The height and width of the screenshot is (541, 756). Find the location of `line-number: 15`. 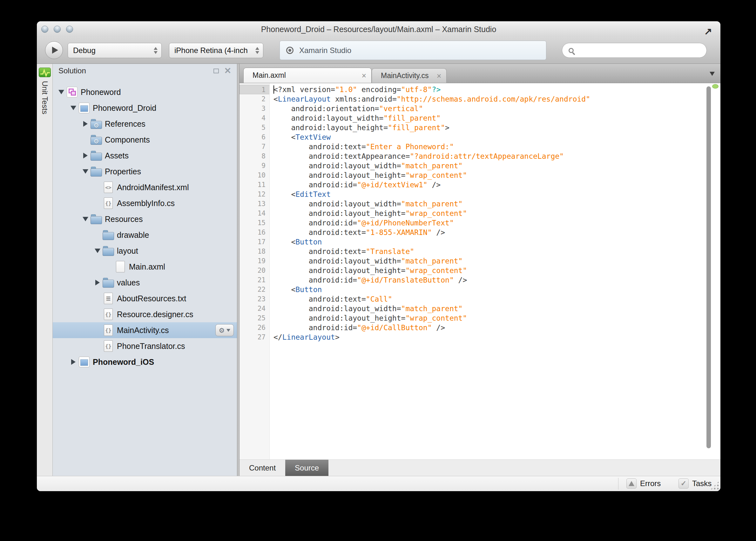

line-number: 15 is located at coordinates (255, 223).